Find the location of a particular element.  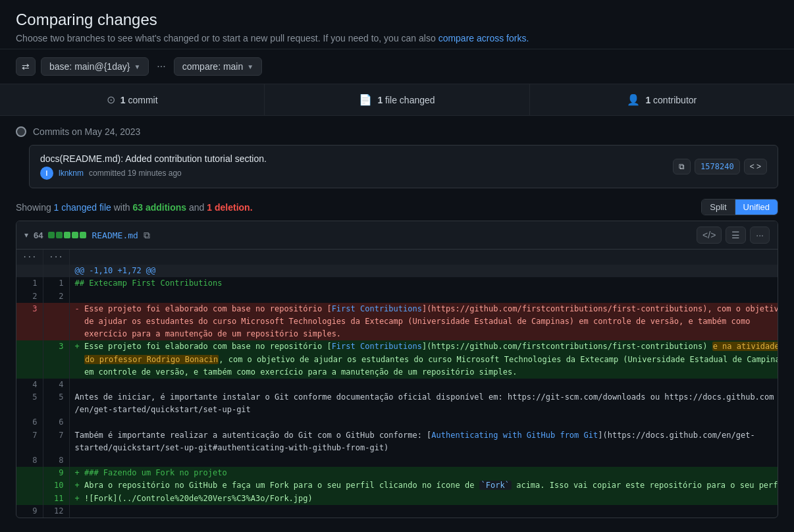

copy-commit-button: ⧉ is located at coordinates (682, 167).